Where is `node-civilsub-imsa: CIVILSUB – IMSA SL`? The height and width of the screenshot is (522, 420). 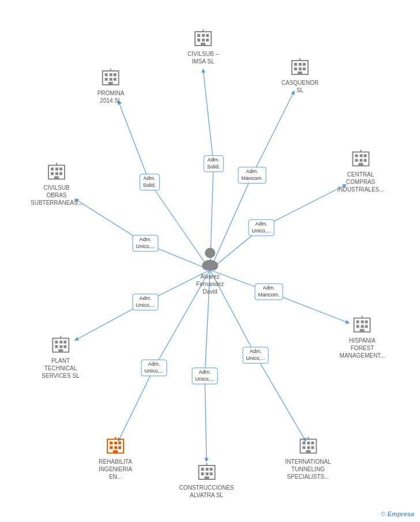 node-civilsub-imsa: CIVILSUB – IMSA SL is located at coordinates (203, 46).